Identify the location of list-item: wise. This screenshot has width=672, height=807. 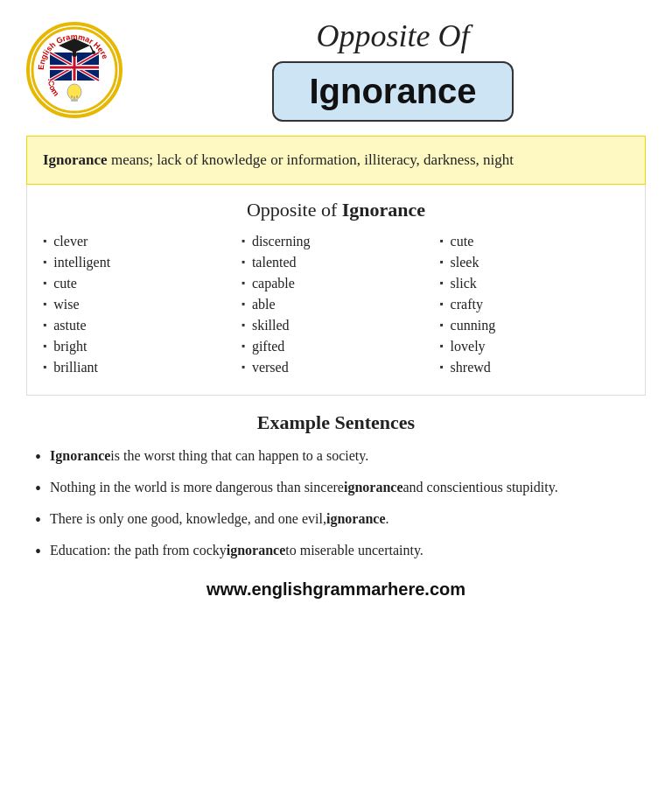
(138, 305).